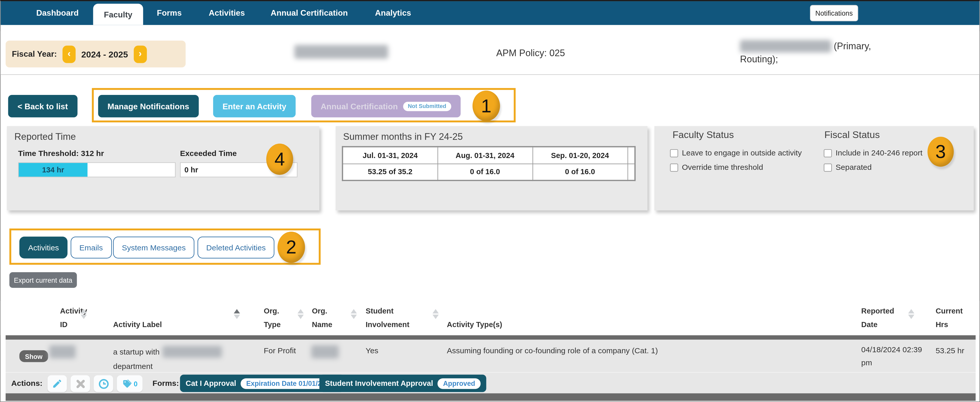  I want to click on reported-date-cell: 04/18/2024 02:39, so click(892, 350).